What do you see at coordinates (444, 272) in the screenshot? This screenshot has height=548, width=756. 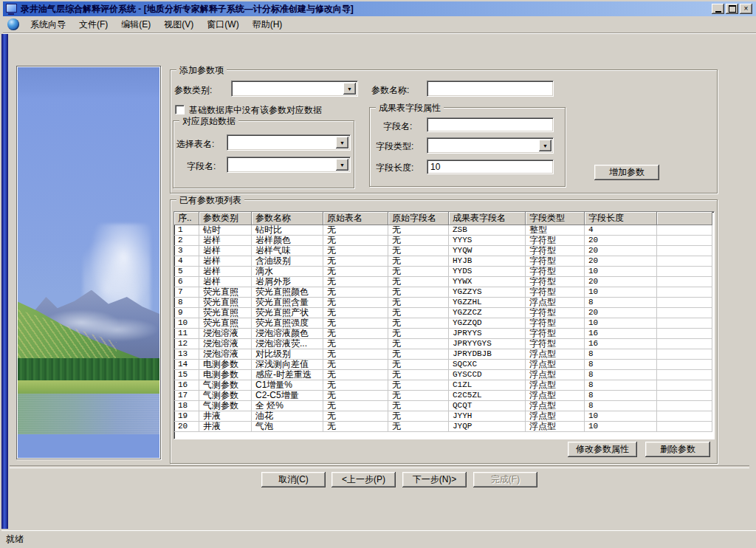 I see `table-row: 5岩样滴水无无YYDS字符型10` at bounding box center [444, 272].